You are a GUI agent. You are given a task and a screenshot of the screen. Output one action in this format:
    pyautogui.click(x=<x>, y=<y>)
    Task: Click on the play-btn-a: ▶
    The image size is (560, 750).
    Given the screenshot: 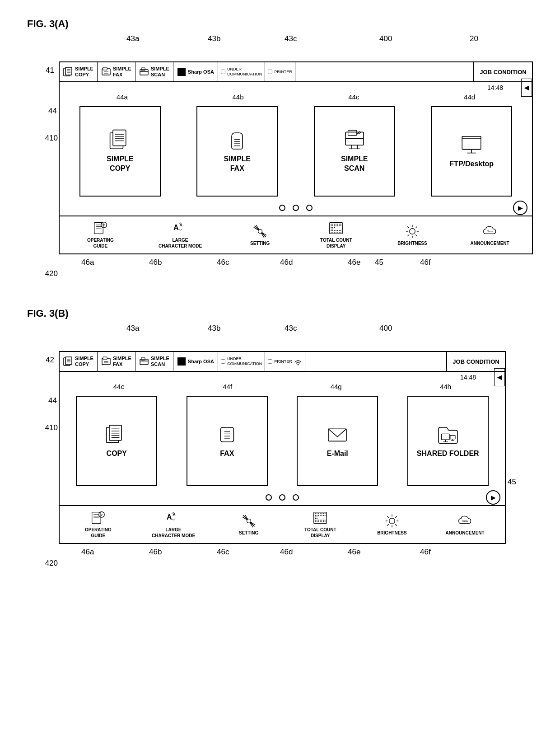 What is the action you would take?
    pyautogui.click(x=520, y=208)
    